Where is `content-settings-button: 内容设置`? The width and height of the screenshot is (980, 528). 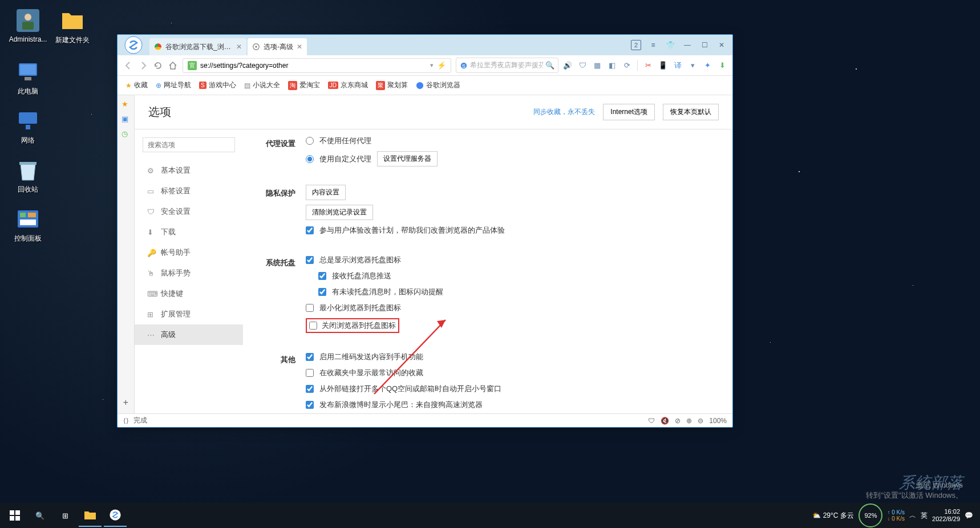
content-settings-button: 内容设置 is located at coordinates (326, 193).